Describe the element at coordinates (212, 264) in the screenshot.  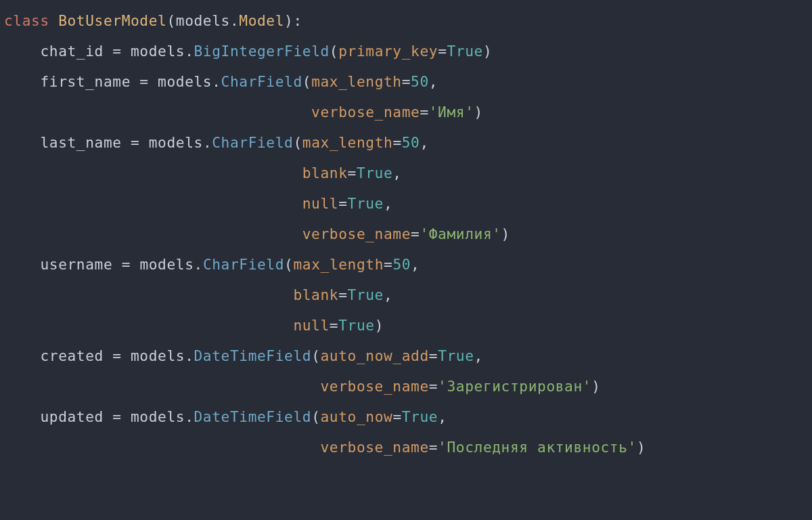
I see `code-line: username = models.CharField(max_length=5…` at that location.